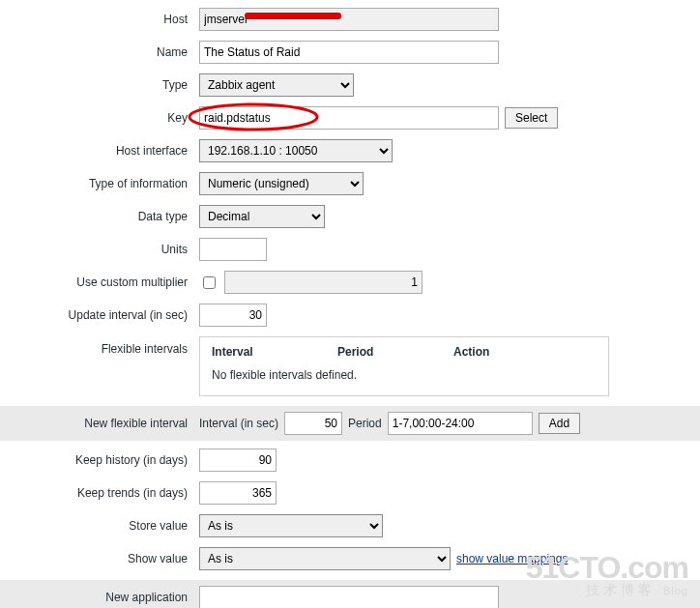  What do you see at coordinates (395, 352) in the screenshot?
I see `flex-col-period: Period` at bounding box center [395, 352].